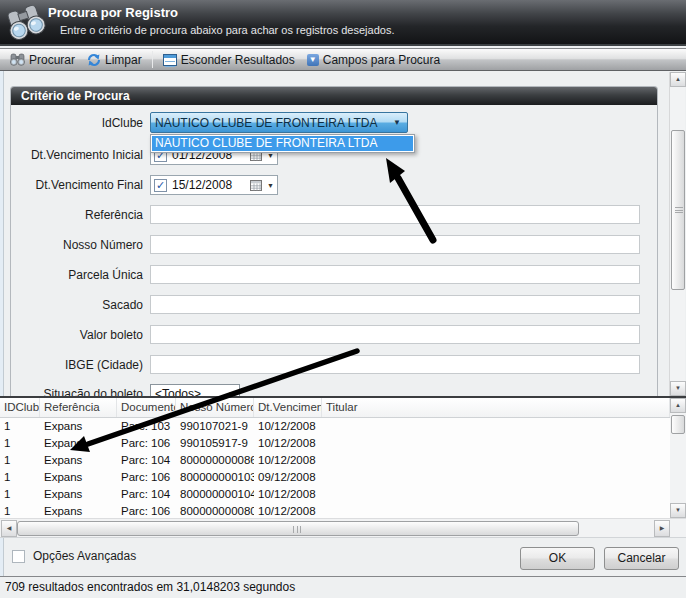  Describe the element at coordinates (215, 408) in the screenshot. I see `column-header-nosso-numero: Nosso Número` at that location.